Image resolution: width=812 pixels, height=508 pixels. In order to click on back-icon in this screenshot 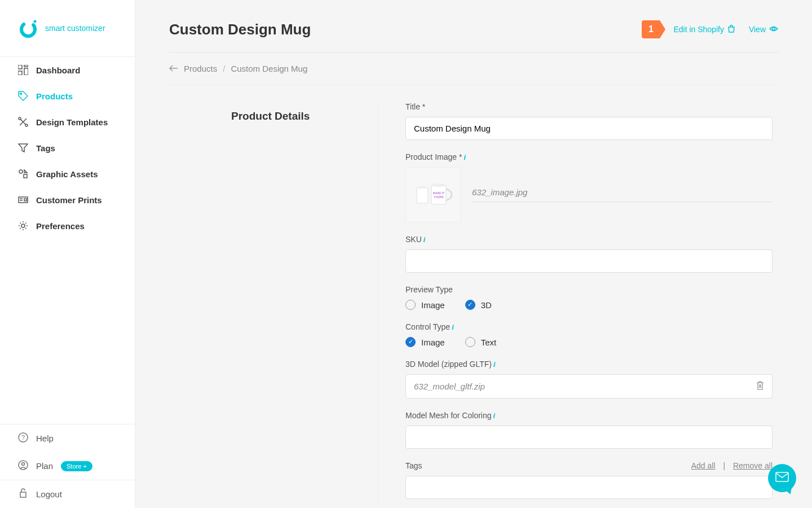, I will do `click(174, 69)`.